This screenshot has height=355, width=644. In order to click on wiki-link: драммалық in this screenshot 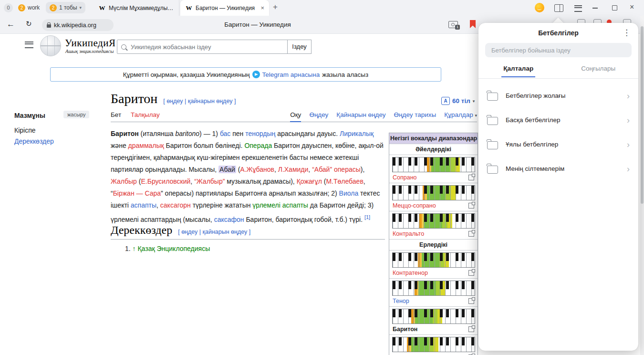, I will do `click(146, 146)`.